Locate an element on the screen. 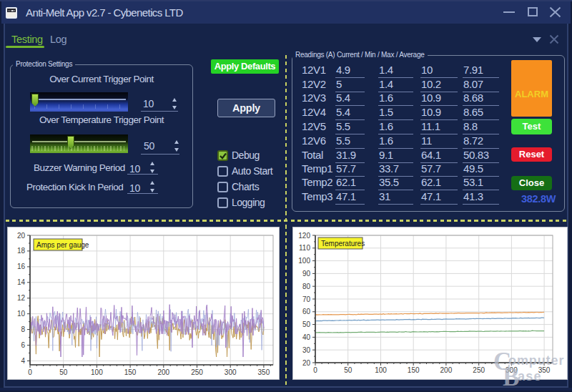 The image size is (572, 392). svg-text: 6 is located at coordinates (23, 345).